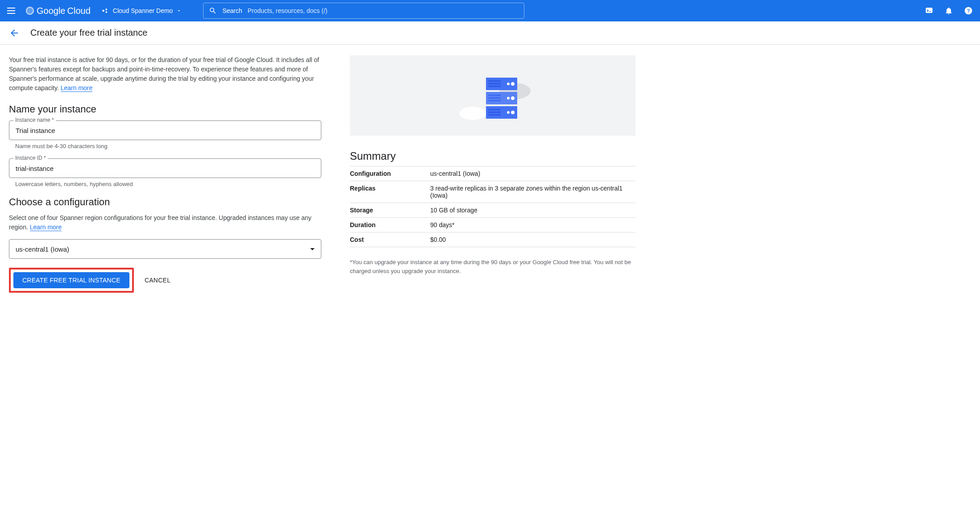 This screenshot has height=514, width=980. What do you see at coordinates (165, 202) in the screenshot?
I see `config-heading: Choose a configuration` at bounding box center [165, 202].